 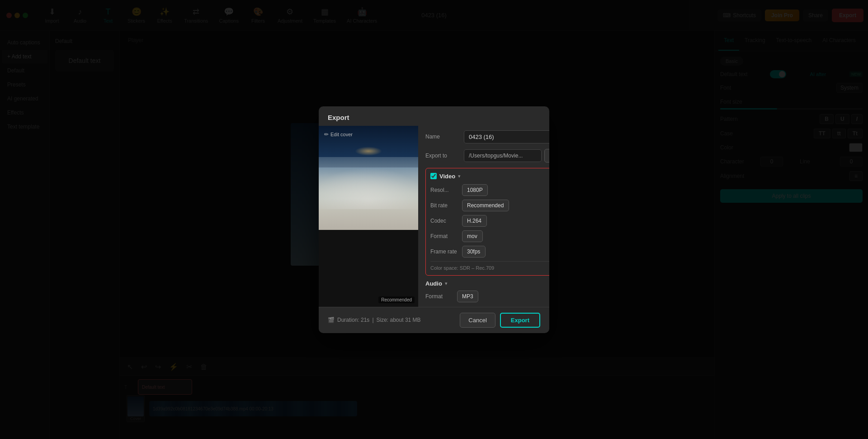 I want to click on modal-body: ✏ Edit cover Recommended Name Export to, so click(x=434, y=216).